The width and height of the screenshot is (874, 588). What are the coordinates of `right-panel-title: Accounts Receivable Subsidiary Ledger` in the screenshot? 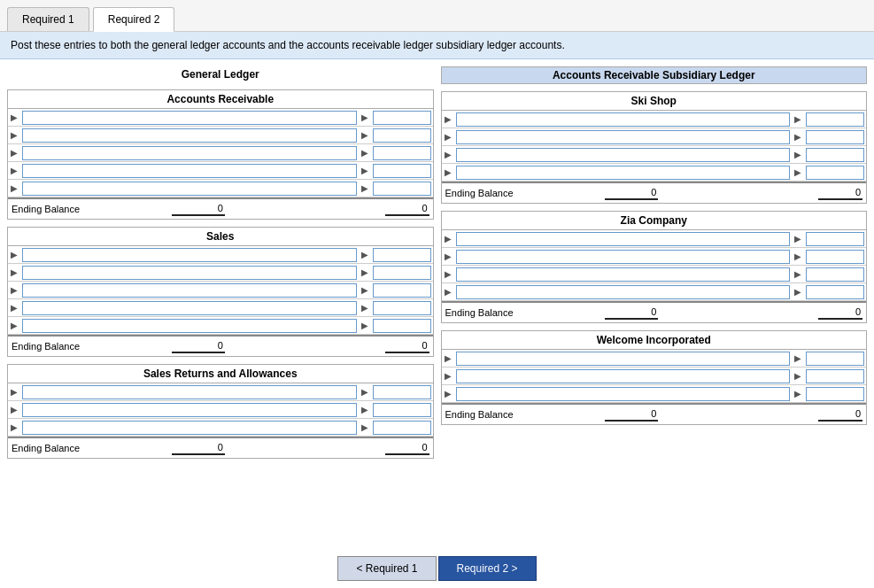 It's located at (654, 75).